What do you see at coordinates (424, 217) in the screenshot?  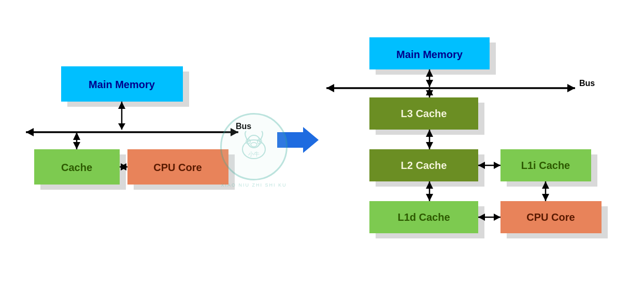 I see `svg-text: L1d Cache` at bounding box center [424, 217].